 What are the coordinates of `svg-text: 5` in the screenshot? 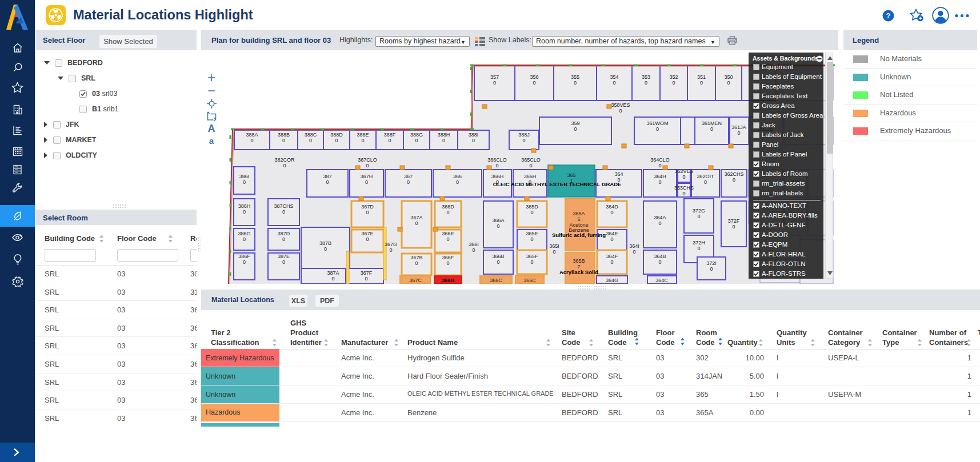 It's located at (578, 219).